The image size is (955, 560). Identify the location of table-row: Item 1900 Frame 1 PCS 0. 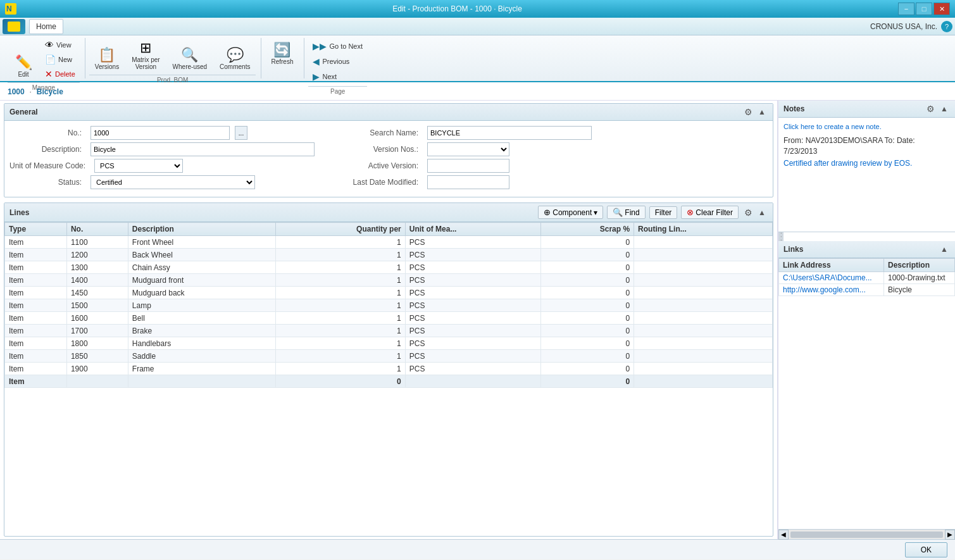
(389, 369).